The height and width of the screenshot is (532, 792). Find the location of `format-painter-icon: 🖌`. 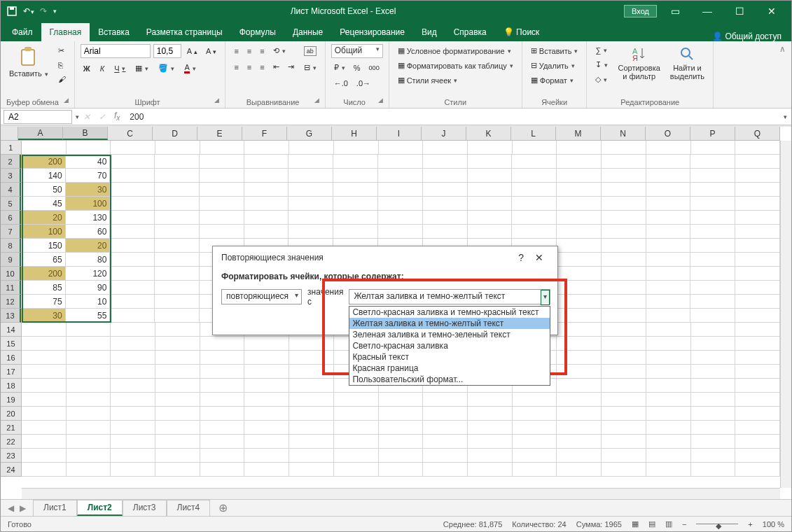

format-painter-icon: 🖌 is located at coordinates (62, 79).